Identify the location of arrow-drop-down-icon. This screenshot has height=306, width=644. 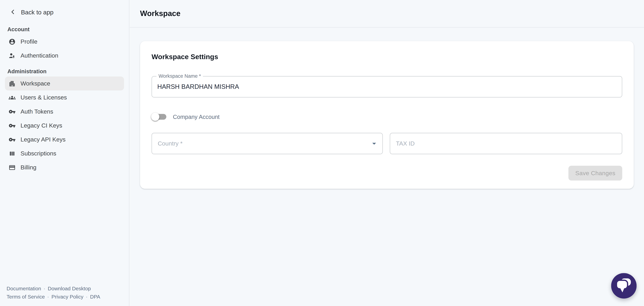
(374, 143).